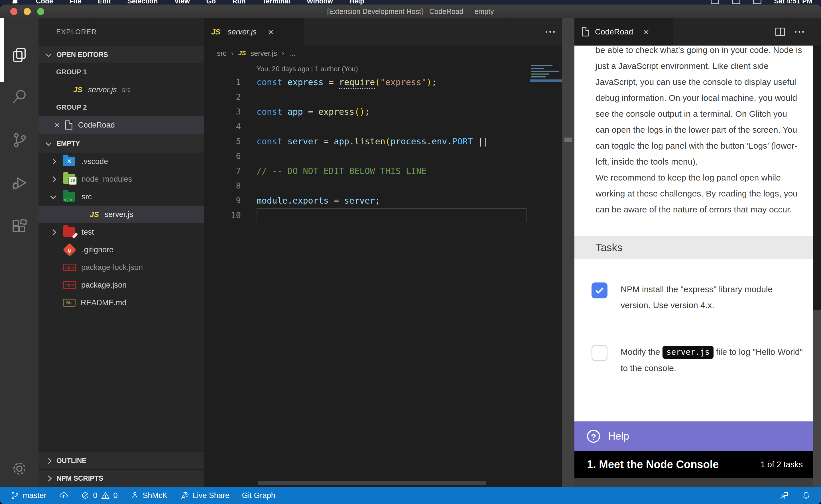 The width and height of the screenshot is (821, 504). Describe the element at coordinates (694, 360) in the screenshot. I see `task-item-2: Modify the server.js file to log "Hello …` at that location.